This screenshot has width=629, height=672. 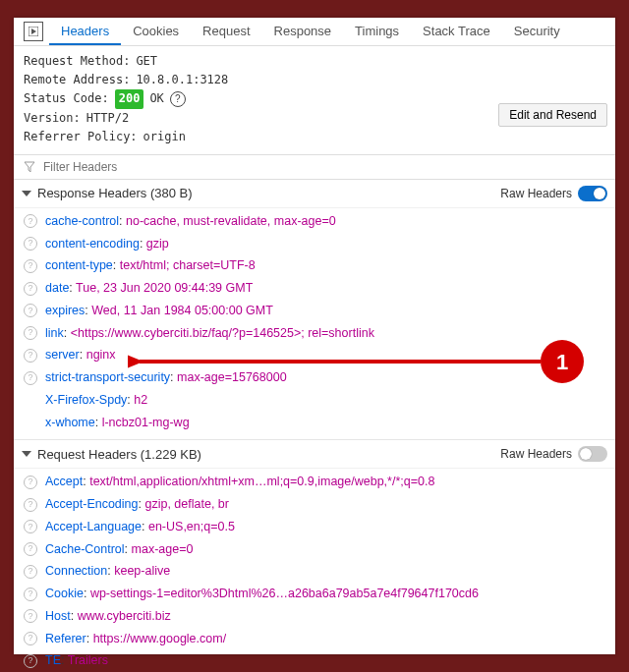 What do you see at coordinates (269, 193) in the screenshot?
I see `response-headers-title: Response Headers (380 B)` at bounding box center [269, 193].